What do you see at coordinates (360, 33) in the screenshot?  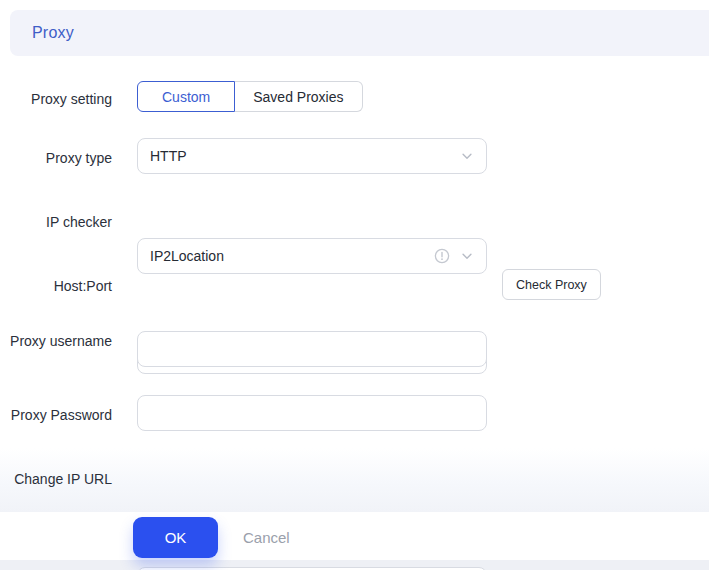 I see `dialog-header: Proxy` at bounding box center [360, 33].